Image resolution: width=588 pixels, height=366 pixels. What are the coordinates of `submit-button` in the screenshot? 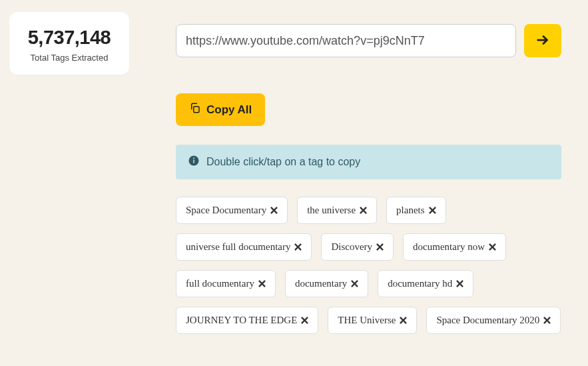 It's located at (543, 41).